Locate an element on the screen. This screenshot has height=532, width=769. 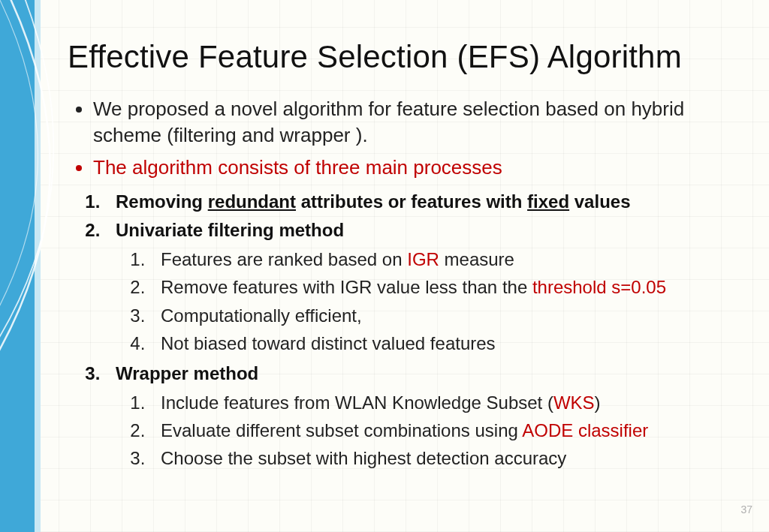
text-underline: redundant is located at coordinates (252, 201).